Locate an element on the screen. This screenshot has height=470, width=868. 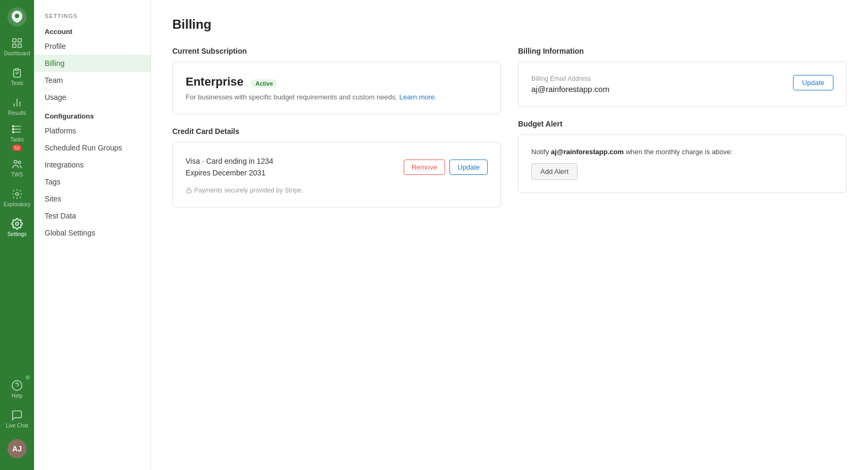
nav-item-tasks: Tasks 52 is located at coordinates (17, 137).